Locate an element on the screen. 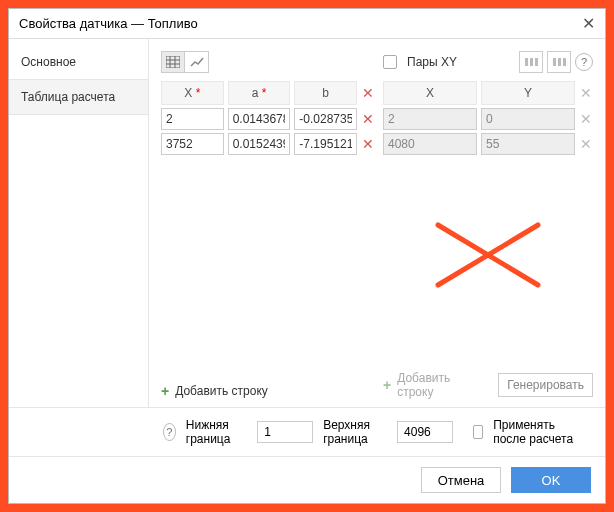 The width and height of the screenshot is (614, 512). close-icon: ✕ is located at coordinates (588, 24).